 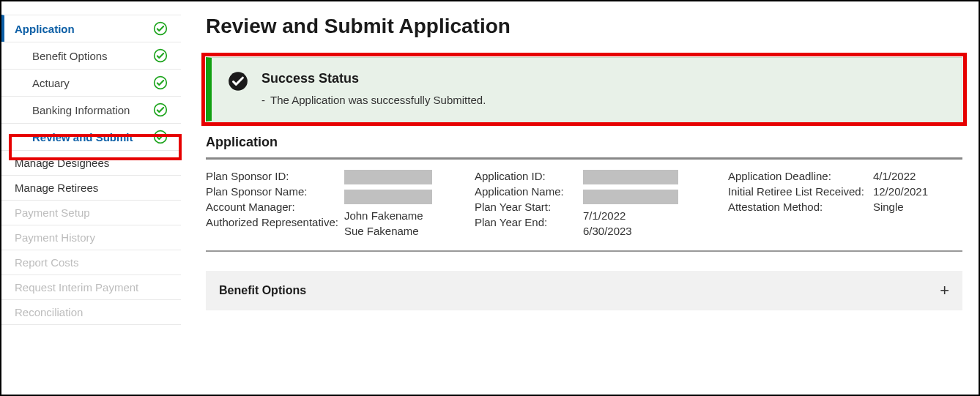 What do you see at coordinates (906, 206) in the screenshot?
I see `value-attestation-method: Single` at bounding box center [906, 206].